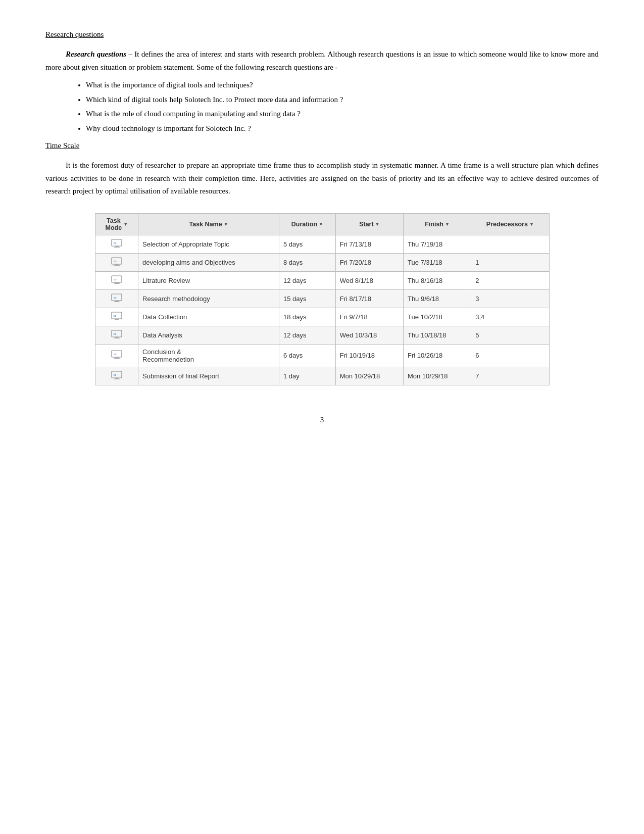 This screenshot has height=834, width=644. I want to click on start-cell: Fri 10/19/18, so click(369, 356).